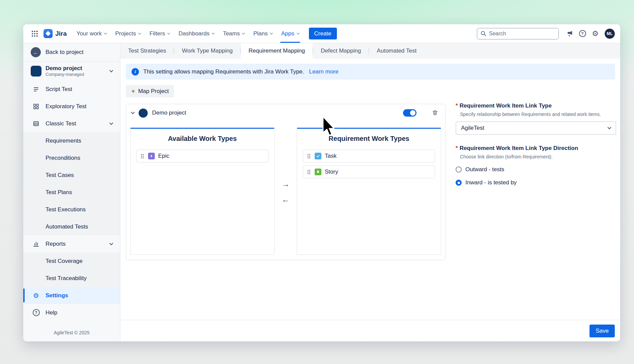  What do you see at coordinates (36, 107) in the screenshot?
I see `exploratory-test-icon` at bounding box center [36, 107].